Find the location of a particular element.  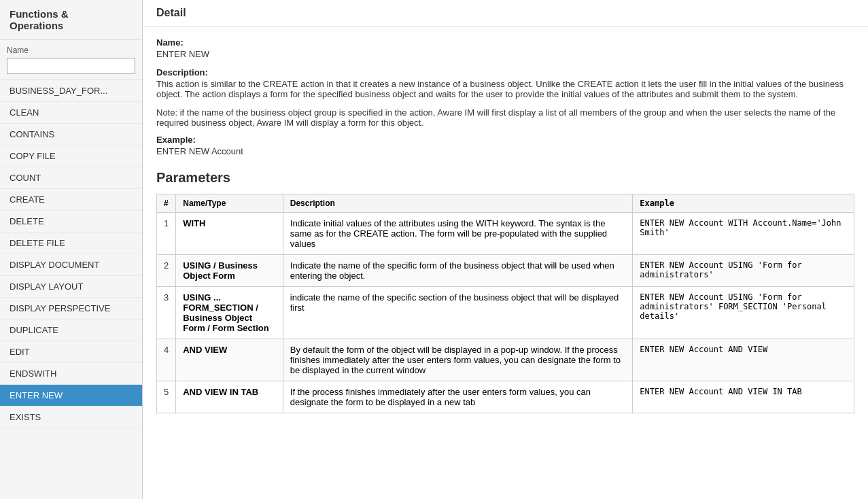

param-number: 3 is located at coordinates (167, 313).